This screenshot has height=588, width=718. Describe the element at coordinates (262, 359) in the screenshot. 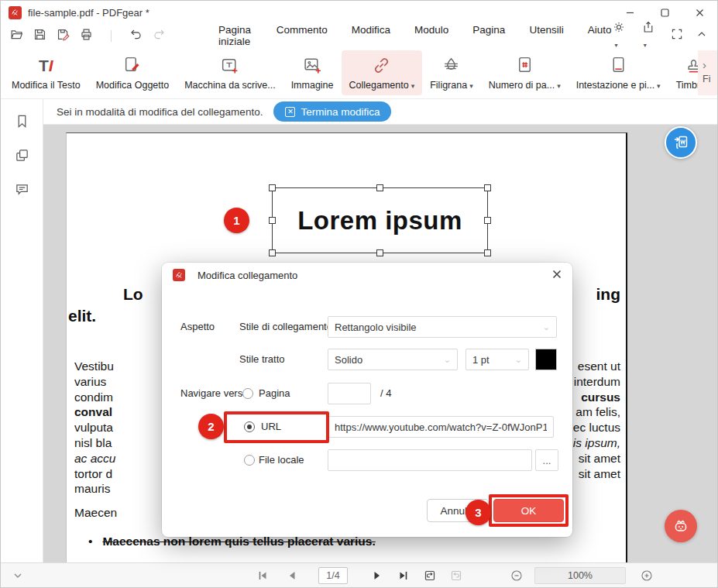

I see `stroke-style-label: Stile tratto` at that location.